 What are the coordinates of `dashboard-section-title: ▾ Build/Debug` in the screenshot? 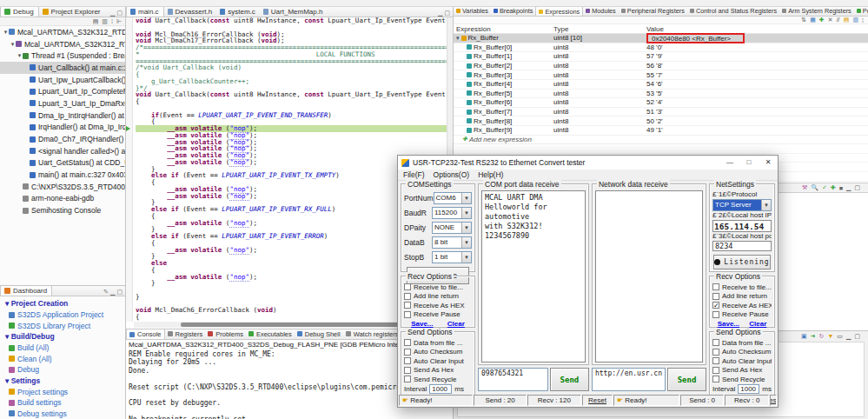 It's located at (65, 337).